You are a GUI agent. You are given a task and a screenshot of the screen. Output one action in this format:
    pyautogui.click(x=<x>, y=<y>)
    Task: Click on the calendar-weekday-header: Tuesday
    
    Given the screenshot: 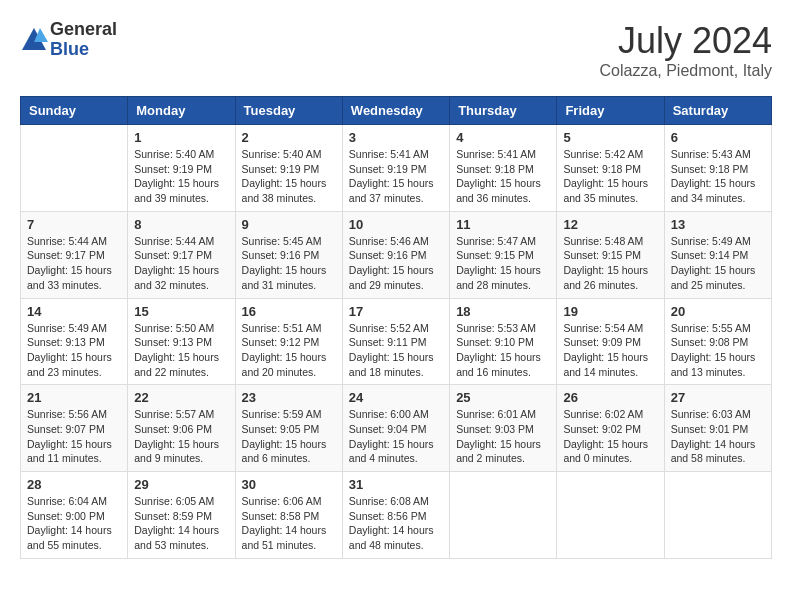 What is the action you would take?
    pyautogui.click(x=288, y=111)
    